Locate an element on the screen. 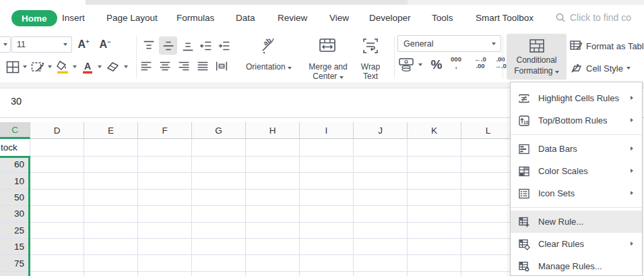  tab-developer: Developer is located at coordinates (390, 18).